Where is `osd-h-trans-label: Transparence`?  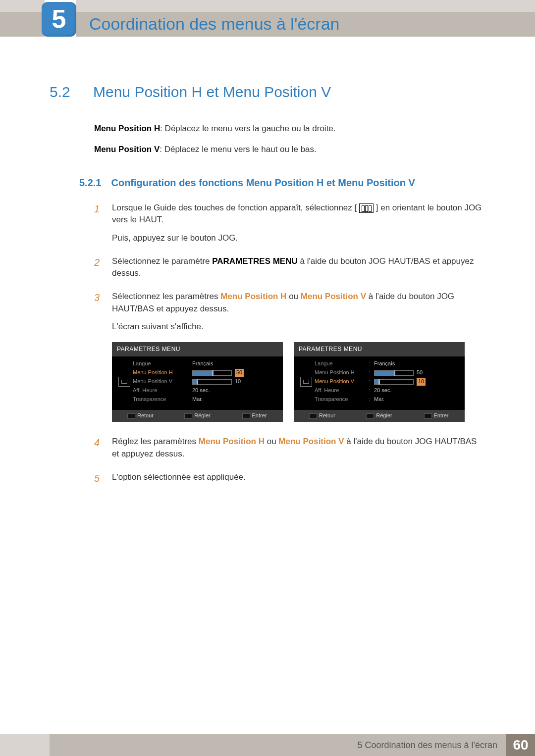 osd-h-trans-label: Transparence is located at coordinates (160, 400).